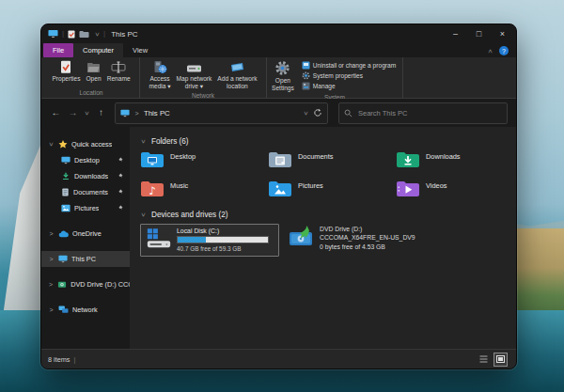  I want to click on system-properties-icon, so click(306, 75).